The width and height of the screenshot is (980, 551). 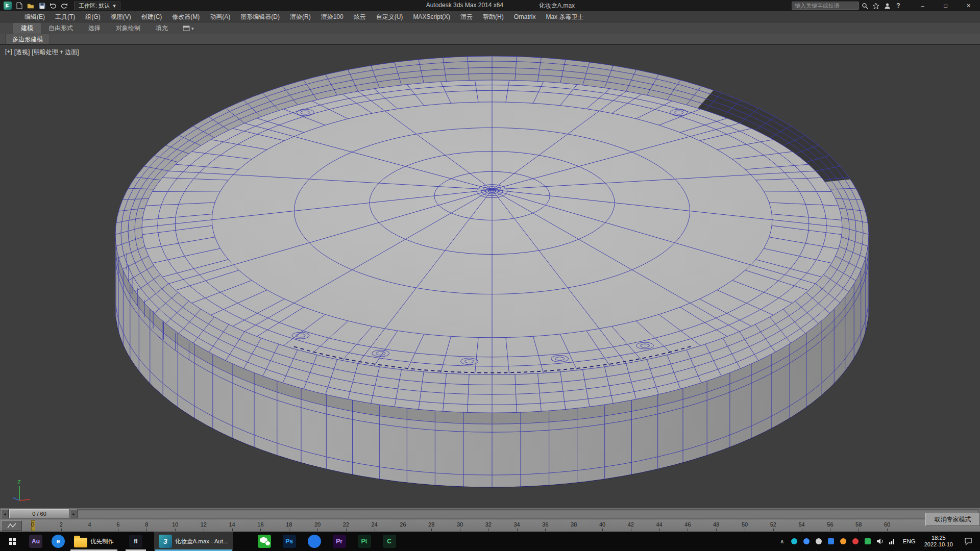 What do you see at coordinates (146, 524) in the screenshot?
I see `trackbar-tick-8: 8` at bounding box center [146, 524].